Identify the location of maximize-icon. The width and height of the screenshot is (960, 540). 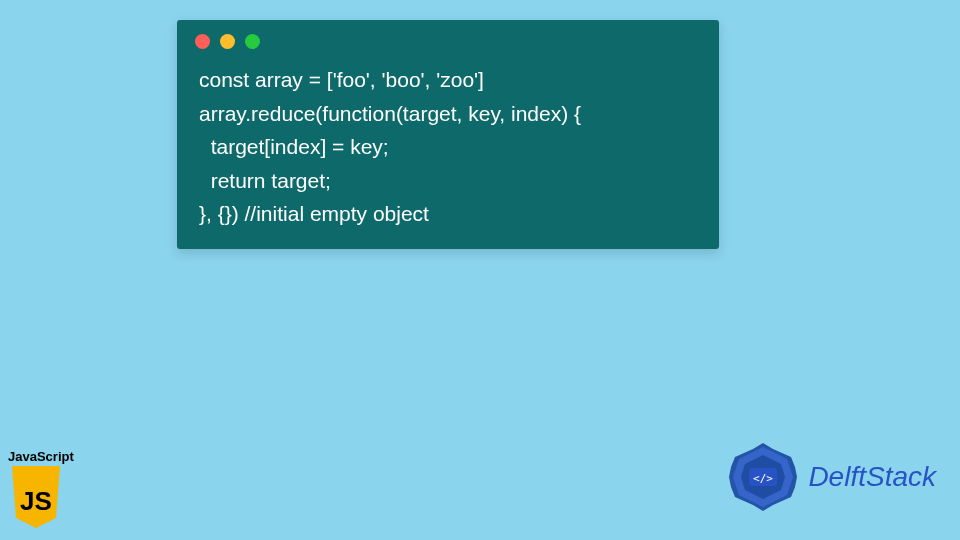
(252, 42).